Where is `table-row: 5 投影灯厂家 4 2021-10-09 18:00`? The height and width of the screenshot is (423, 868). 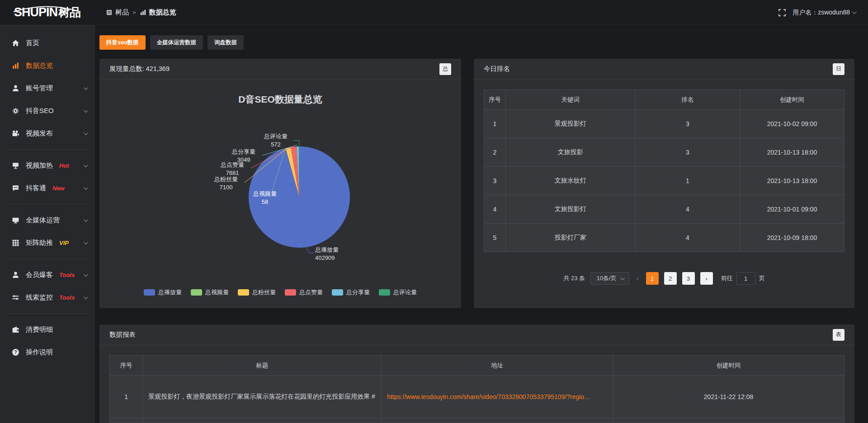 table-row: 5 投影灯厂家 4 2021-10-09 18:00 is located at coordinates (665, 238).